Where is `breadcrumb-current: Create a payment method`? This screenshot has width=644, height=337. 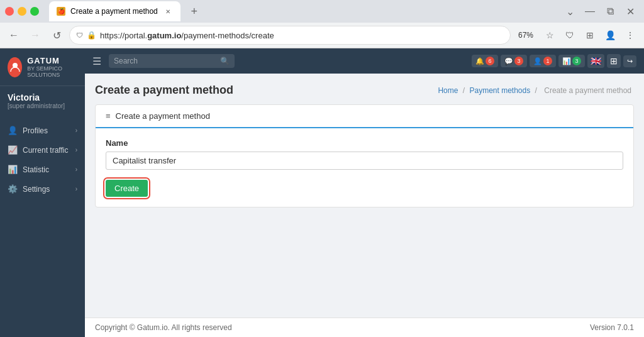 breadcrumb-current: Create a payment method is located at coordinates (587, 91).